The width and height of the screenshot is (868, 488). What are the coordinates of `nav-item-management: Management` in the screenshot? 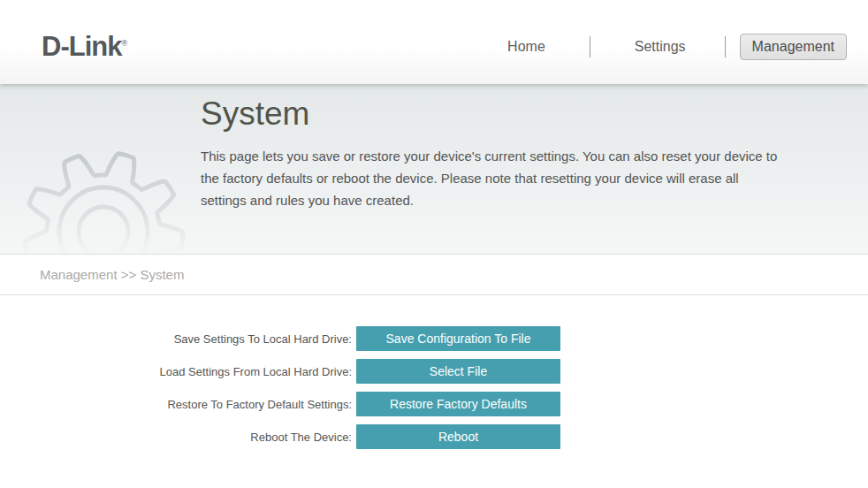 It's located at (794, 47).